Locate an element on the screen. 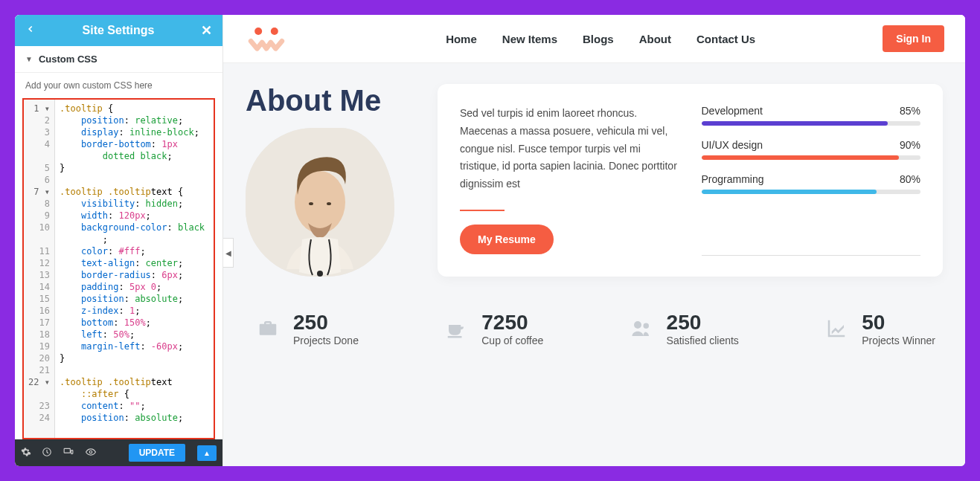  sidebar-title: Site Settings is located at coordinates (118, 30).